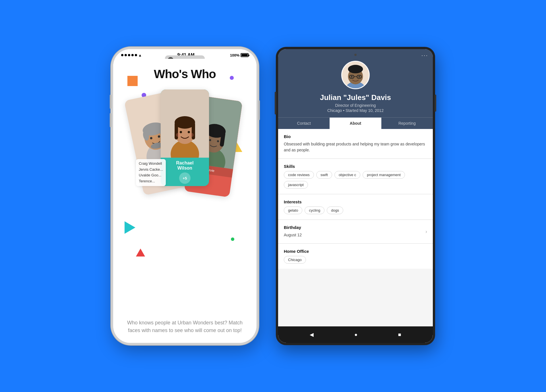 This screenshot has width=546, height=392. Describe the element at coordinates (185, 143) in the screenshot. I see `cards-stack: Craig Wondell` at that location.